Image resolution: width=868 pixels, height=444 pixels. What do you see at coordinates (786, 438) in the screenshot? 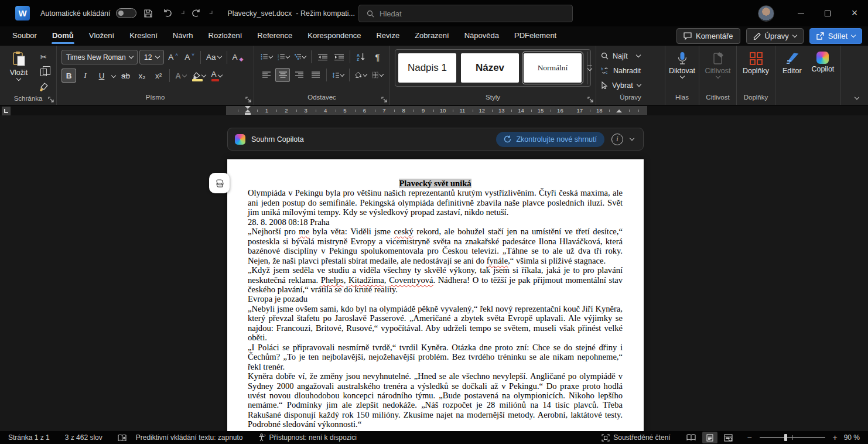
I see `zoom-slider-thumb` at bounding box center [786, 438].